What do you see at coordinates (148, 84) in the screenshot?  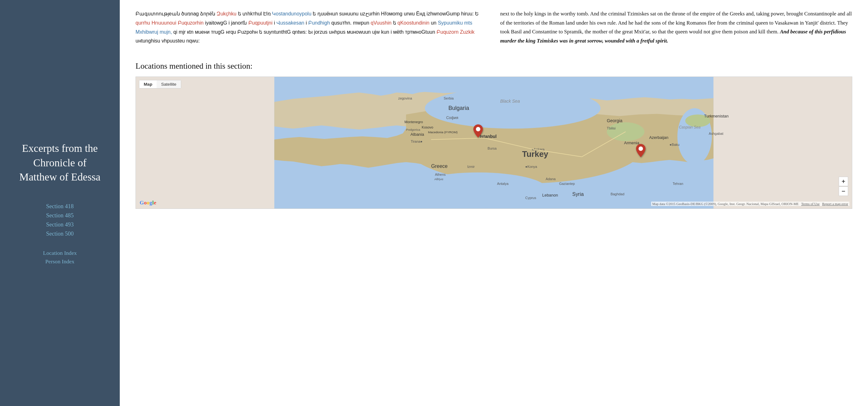 I see `map-tab-map: Map` at bounding box center [148, 84].